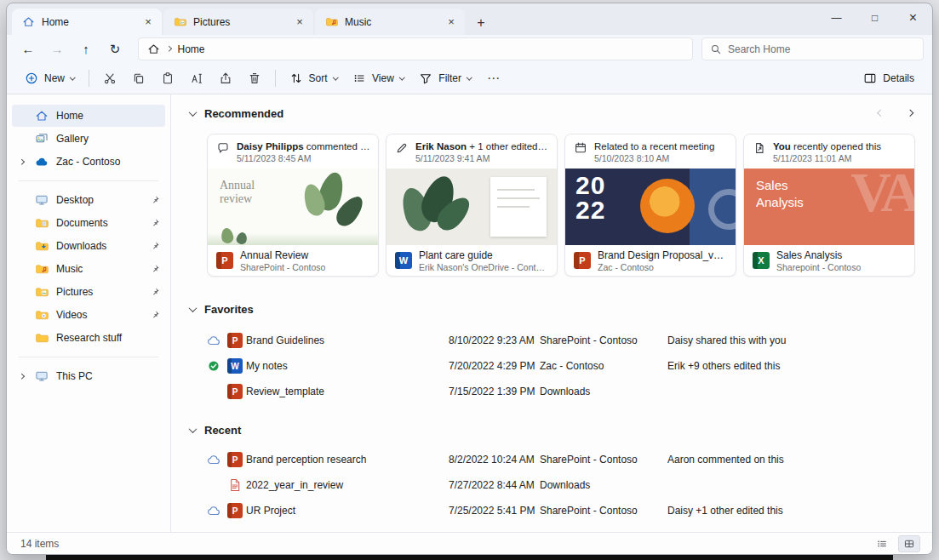 This screenshot has width=939, height=560. What do you see at coordinates (555, 430) in the screenshot?
I see `section-recent-header: Recent` at bounding box center [555, 430].